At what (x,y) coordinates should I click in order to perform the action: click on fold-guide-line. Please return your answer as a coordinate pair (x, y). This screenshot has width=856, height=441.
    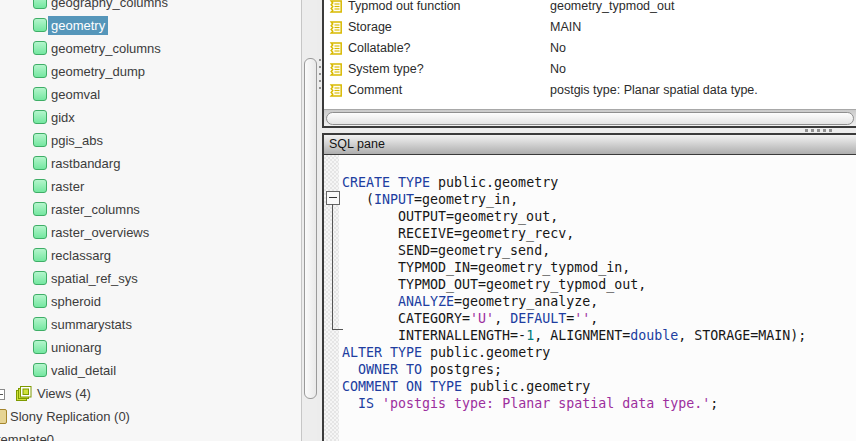
    Looking at the image, I should click on (332, 266).